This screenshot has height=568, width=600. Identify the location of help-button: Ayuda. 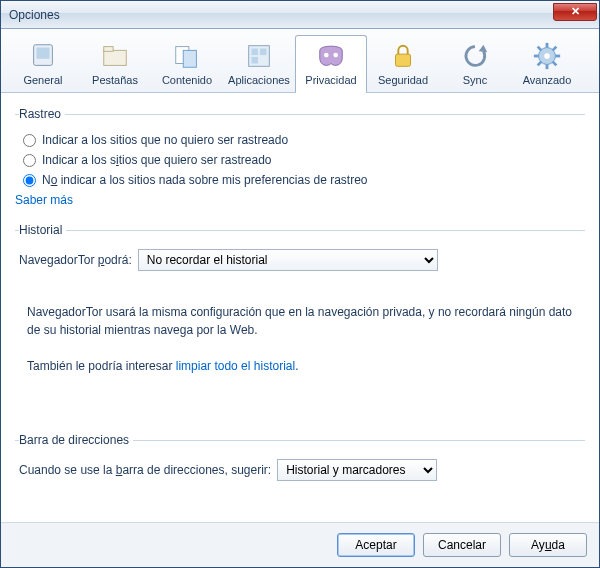
(548, 545).